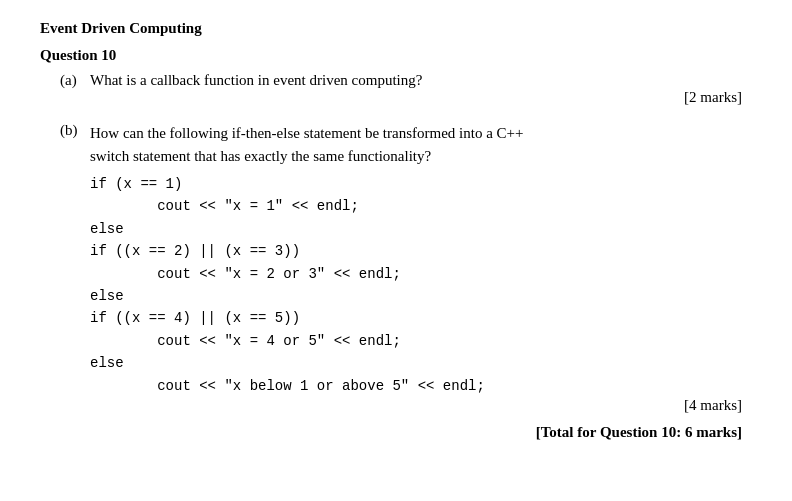 Image resolution: width=792 pixels, height=501 pixels. I want to click on part-b-text-line1: How can the following if-then-else state…, so click(306, 133).